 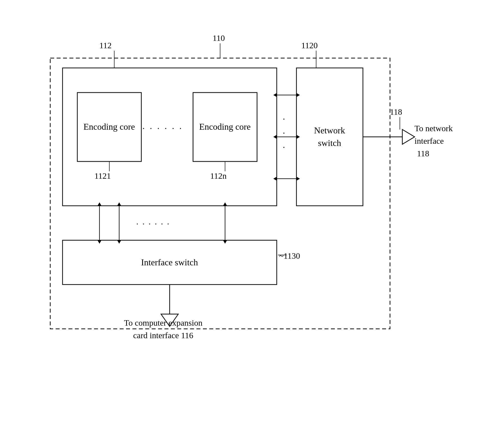 What do you see at coordinates (310, 46) in the screenshot?
I see `label-1120: 1120` at bounding box center [310, 46].